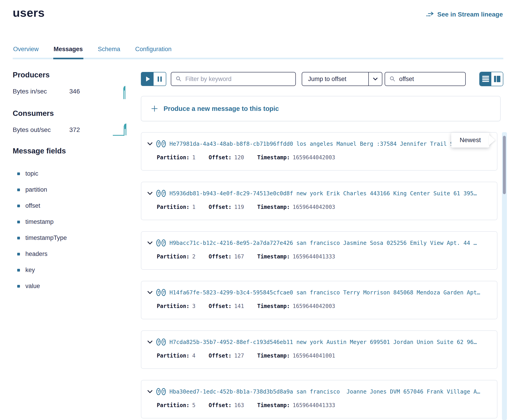 The height and width of the screenshot is (420, 516). I want to click on offset-value: 120, so click(239, 158).